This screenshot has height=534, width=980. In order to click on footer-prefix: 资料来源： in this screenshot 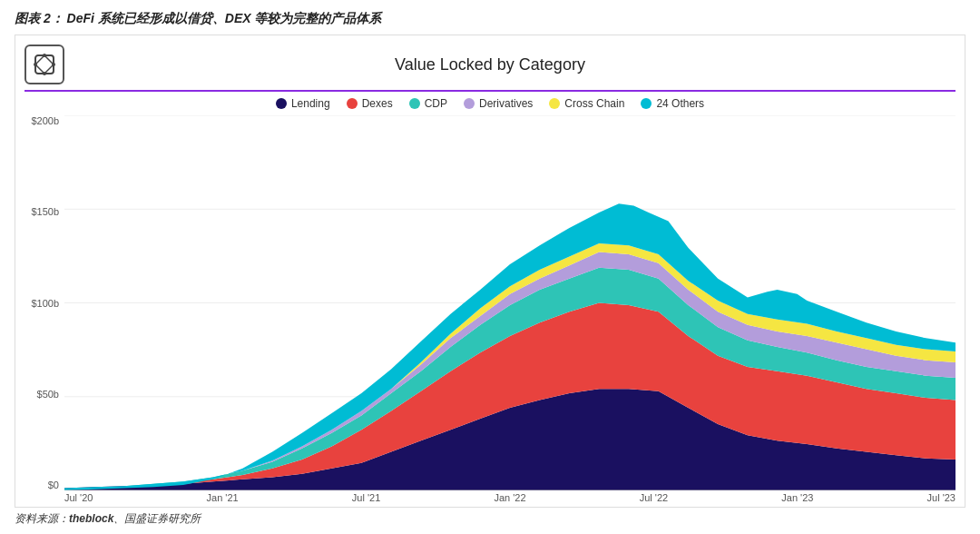, I will do `click(42, 519)`.